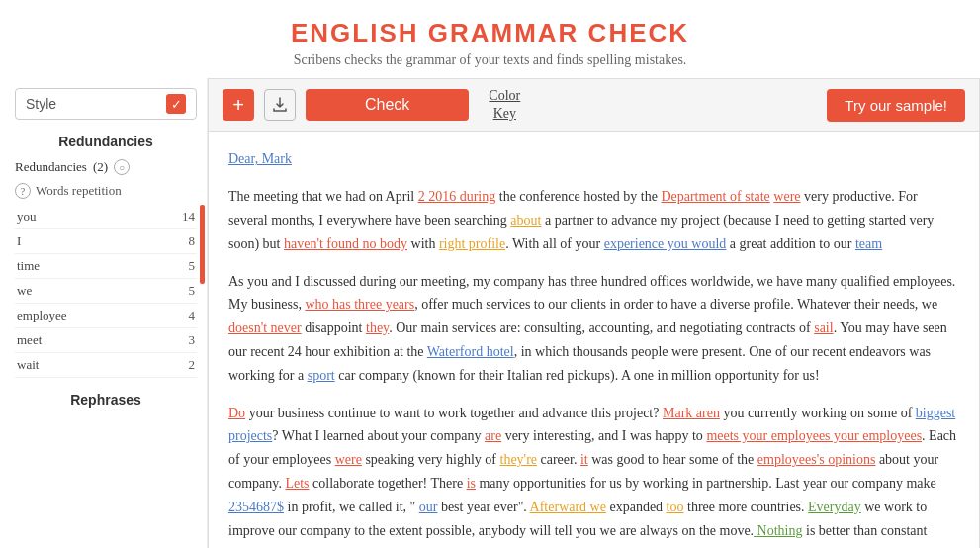 This screenshot has height=548, width=980. What do you see at coordinates (106, 218) in the screenshot?
I see `list-item: you14` at bounding box center [106, 218].